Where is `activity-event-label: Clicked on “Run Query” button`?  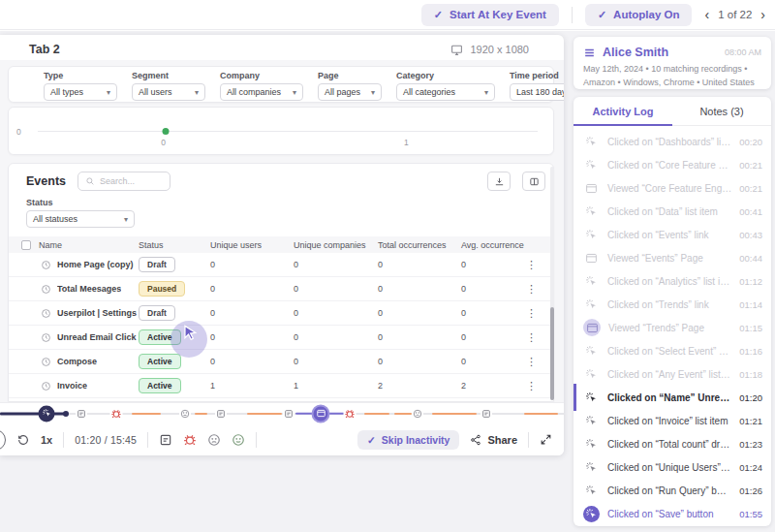 activity-event-label: Clicked on “Run Query” button is located at coordinates (669, 490).